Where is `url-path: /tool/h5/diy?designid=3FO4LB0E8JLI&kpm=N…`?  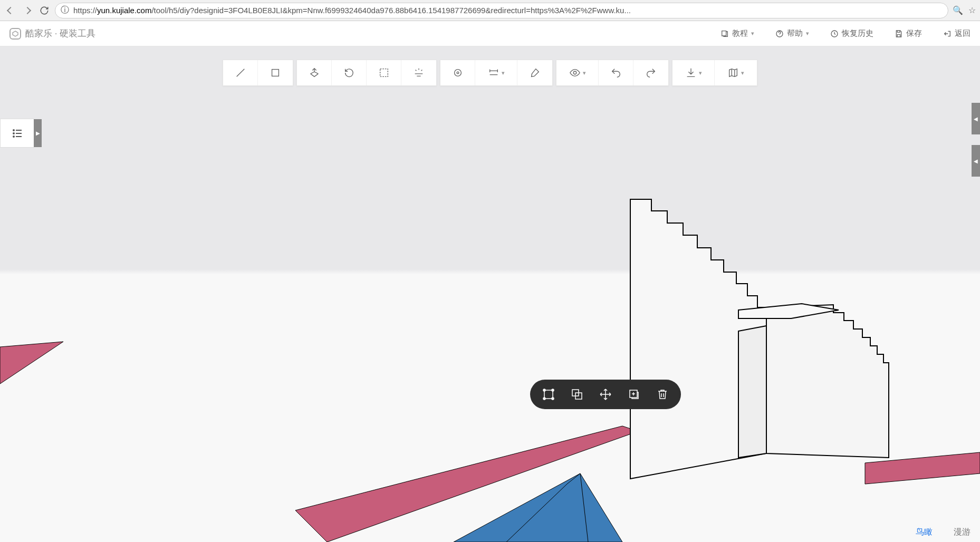 url-path: /tool/h5/diy?designid=3FO4LB0E8JLI&kpm=N… is located at coordinates (391, 11).